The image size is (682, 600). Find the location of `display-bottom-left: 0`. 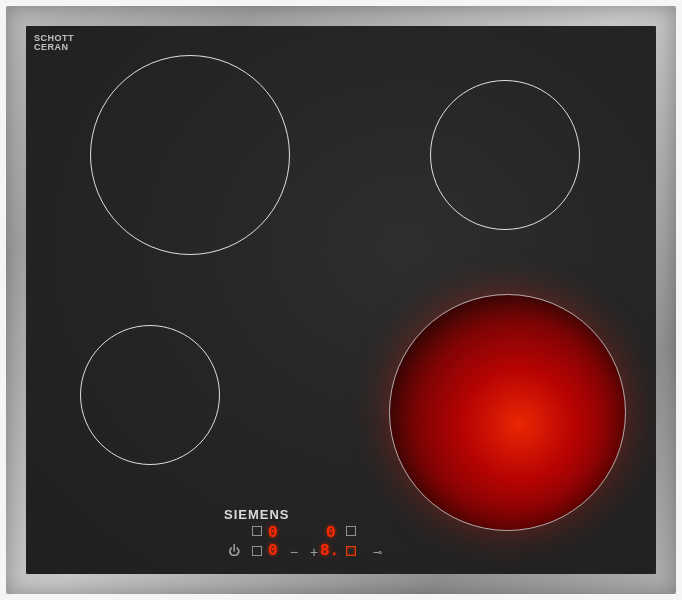

display-bottom-left: 0 is located at coordinates (273, 551).